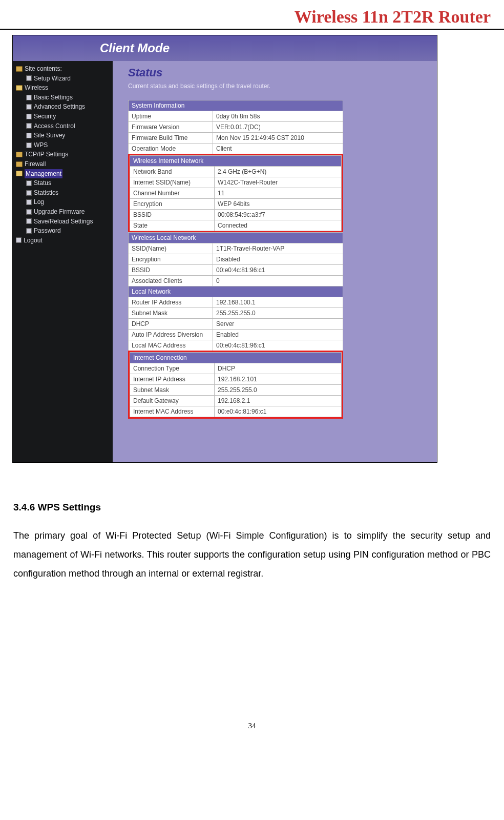 The width and height of the screenshot is (504, 820). I want to click on row-value: Client, so click(278, 149).